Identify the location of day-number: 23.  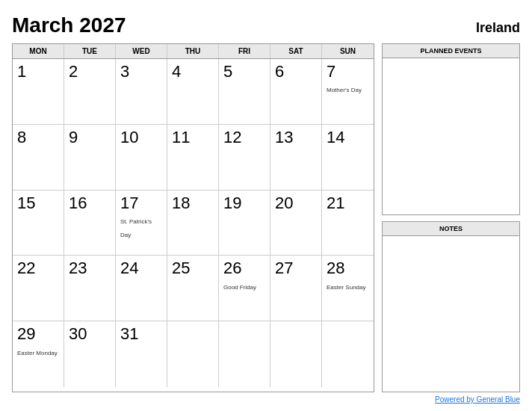
(90, 268).